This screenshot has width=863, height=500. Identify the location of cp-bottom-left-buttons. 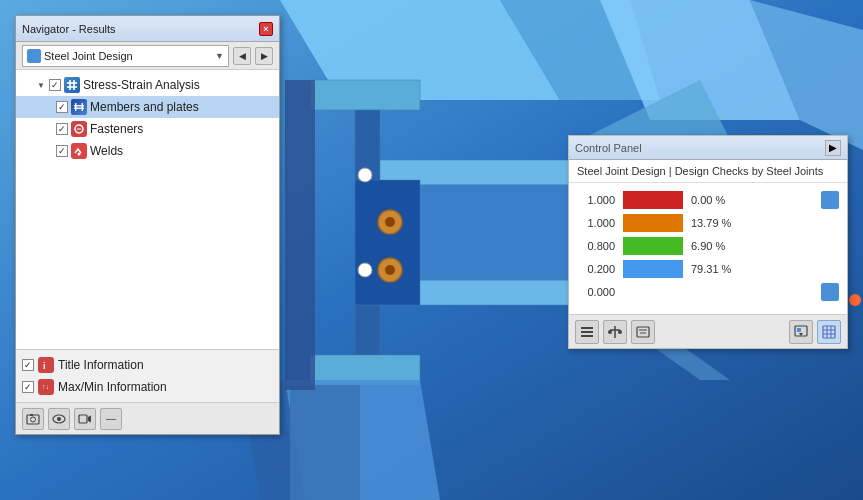
(615, 332).